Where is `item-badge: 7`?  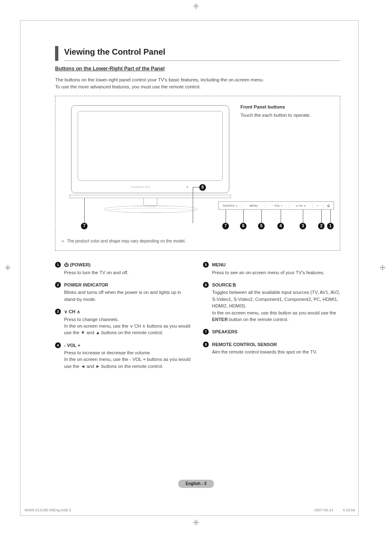 item-badge: 7 is located at coordinates (206, 332).